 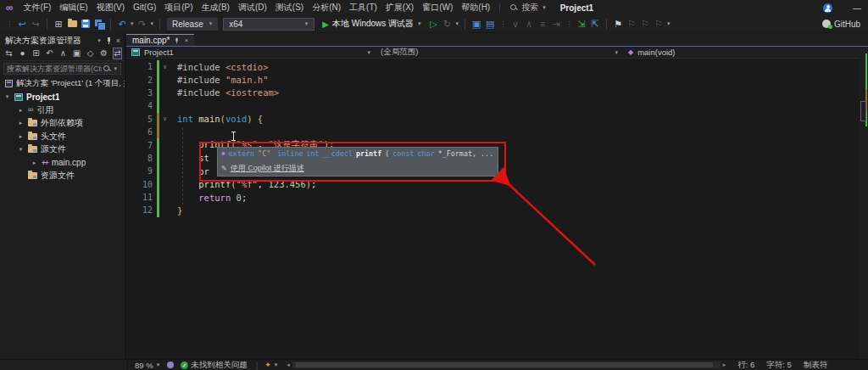 What do you see at coordinates (476, 24) in the screenshot?
I see `attach-process-icon: ▣` at bounding box center [476, 24].